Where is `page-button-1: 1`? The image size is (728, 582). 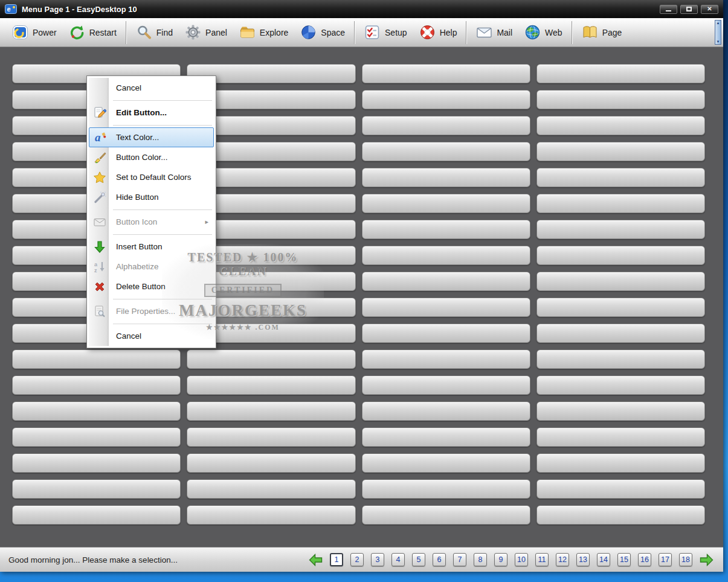 page-button-1: 1 is located at coordinates (337, 560).